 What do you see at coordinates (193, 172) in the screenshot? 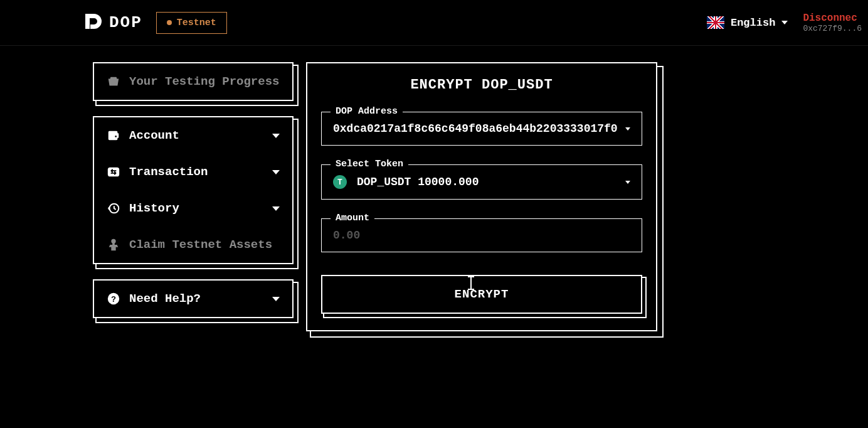
I see `sidebar-item-transaction: Transaction` at bounding box center [193, 172].